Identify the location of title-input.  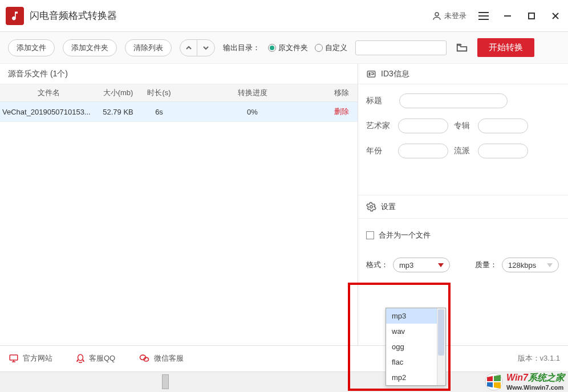
(453, 101).